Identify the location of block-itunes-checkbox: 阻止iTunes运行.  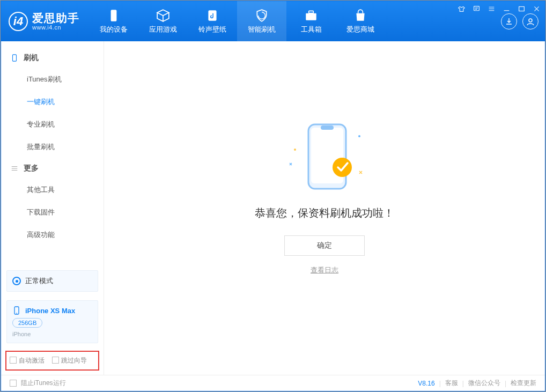
(38, 383).